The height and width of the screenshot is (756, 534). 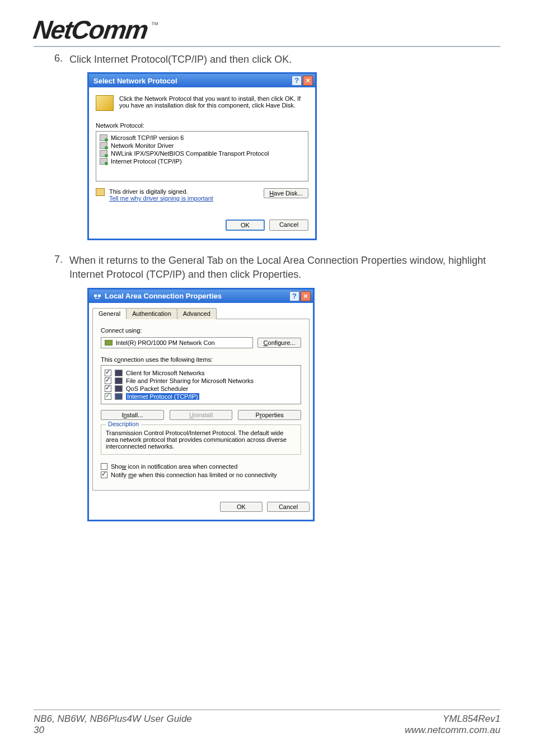 What do you see at coordinates (201, 396) in the screenshot?
I see `list-item-selected: Internet Protocol (TCP/IP)` at bounding box center [201, 396].